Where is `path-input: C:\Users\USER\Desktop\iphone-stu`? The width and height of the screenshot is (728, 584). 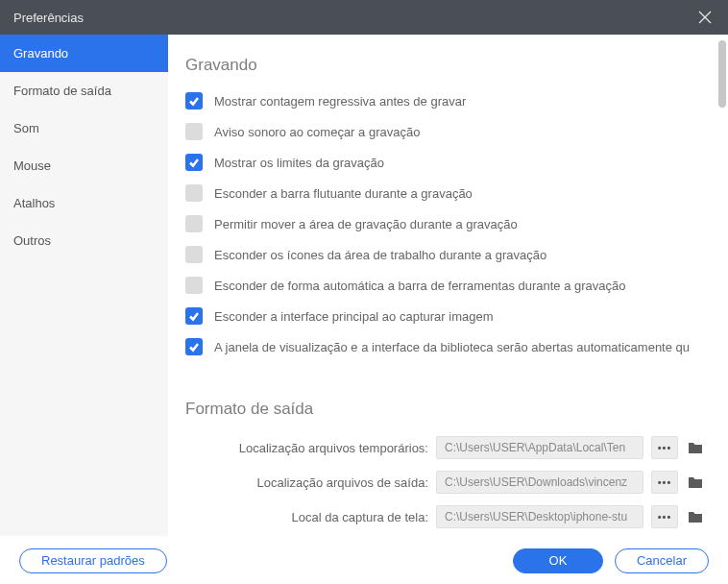 path-input: C:\Users\USER\Desktop\iphone-stu is located at coordinates (540, 517).